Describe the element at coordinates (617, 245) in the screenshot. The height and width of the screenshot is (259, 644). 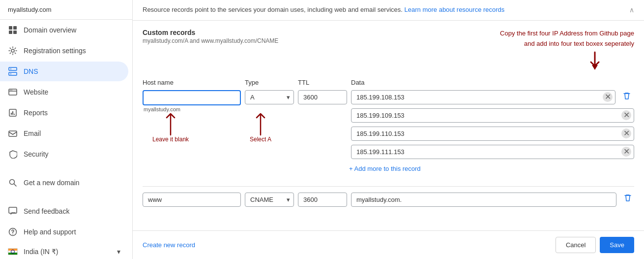
I see `save-button: Save` at that location.